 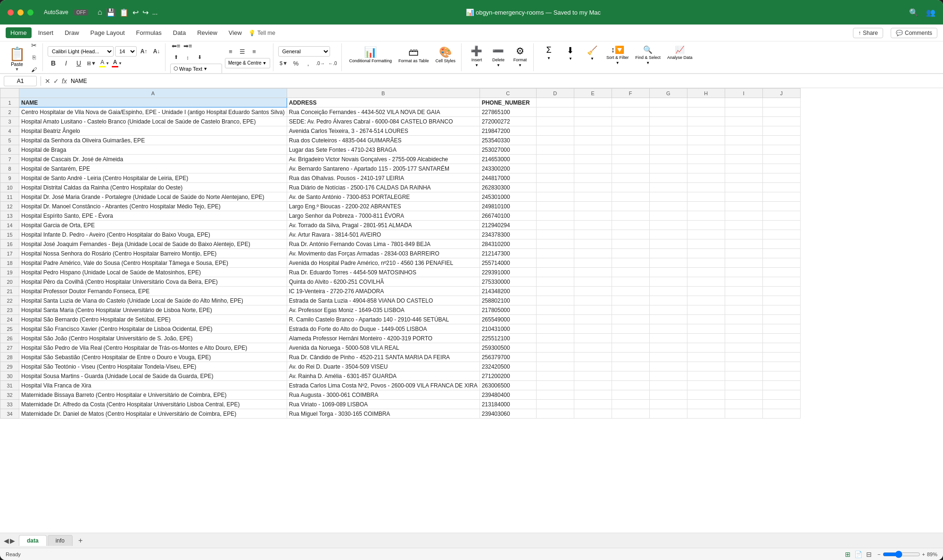 What do you see at coordinates (153, 376) in the screenshot?
I see `cell-name: Hospital Sousa Martins - Guarda (Unidade…` at bounding box center [153, 376].